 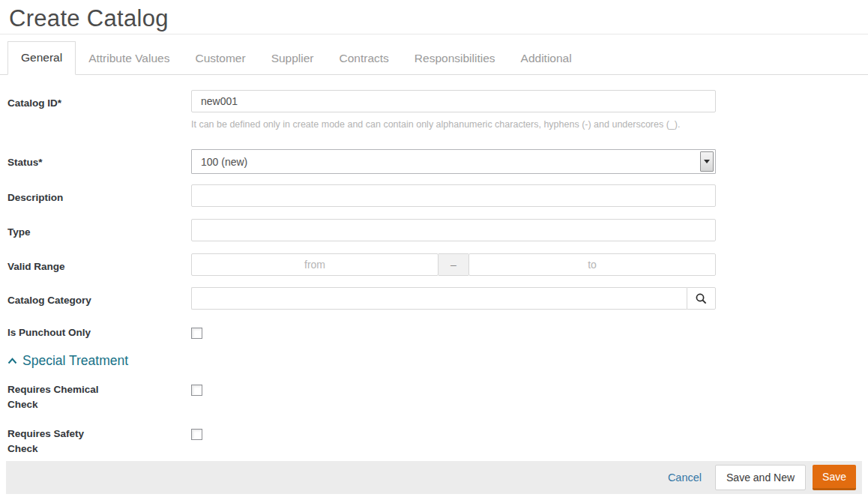 What do you see at coordinates (439, 298) in the screenshot?
I see `catalog-category-input` at bounding box center [439, 298].